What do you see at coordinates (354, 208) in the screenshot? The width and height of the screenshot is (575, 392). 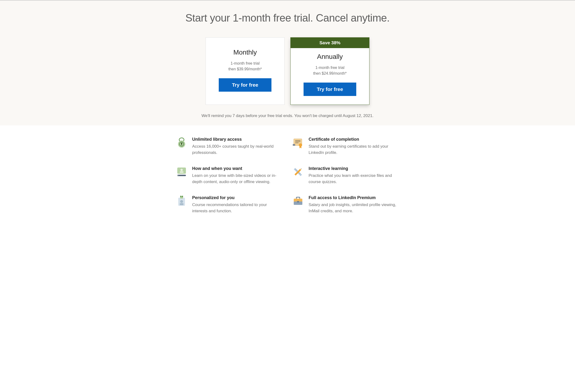 I see `feature-desc: Salary and job insights, unlimited profi…` at bounding box center [354, 208].